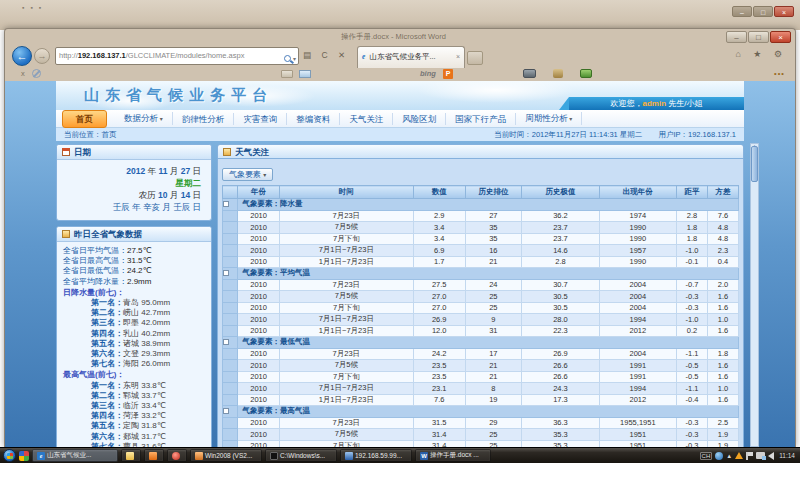 The image size is (800, 500). What do you see at coordinates (305, 74) in the screenshot?
I see `mail-icon` at bounding box center [305, 74].